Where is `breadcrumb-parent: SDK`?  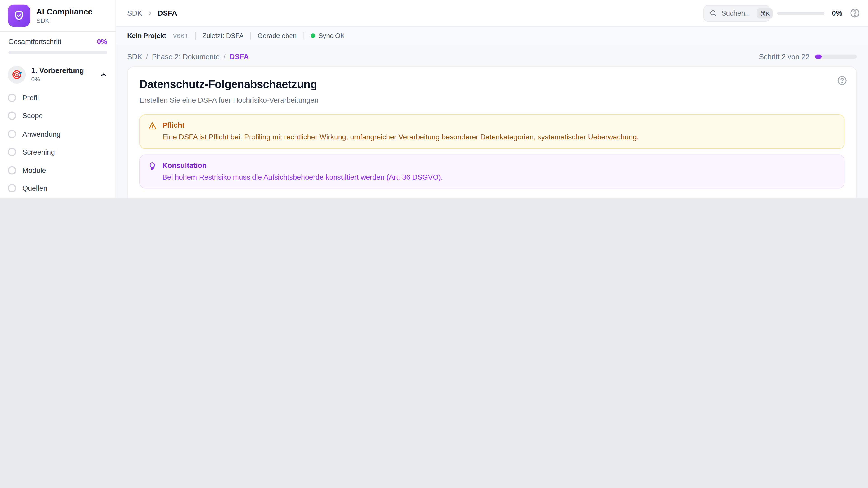
breadcrumb-parent: SDK is located at coordinates (135, 13).